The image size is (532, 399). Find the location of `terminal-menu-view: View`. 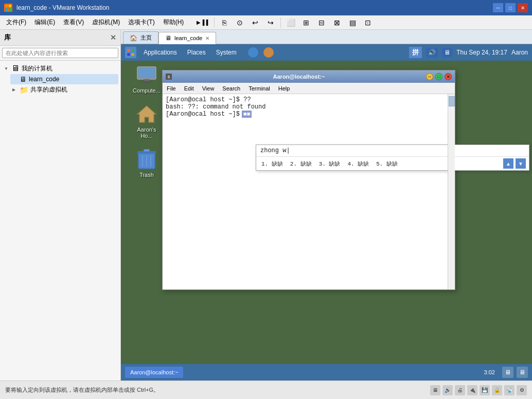

terminal-menu-view: View is located at coordinates (208, 88).